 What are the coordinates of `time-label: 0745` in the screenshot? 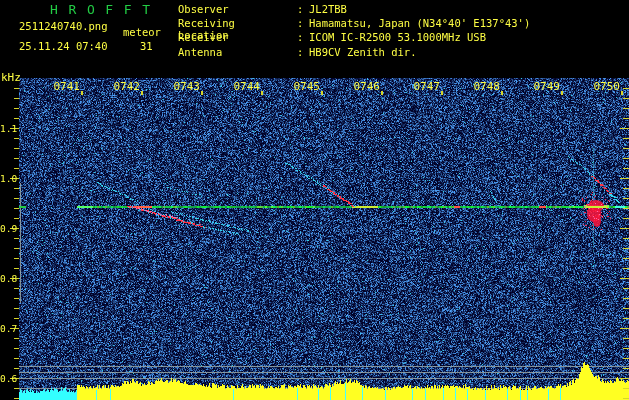 It's located at (306, 86).